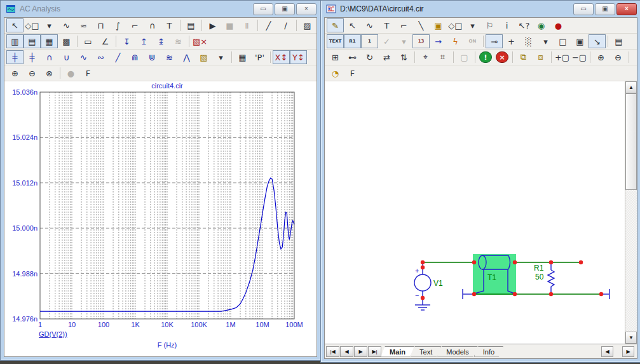 The image size is (640, 364). Describe the element at coordinates (370, 25) in the screenshot. I see `component-mode-button: ∿` at that location.